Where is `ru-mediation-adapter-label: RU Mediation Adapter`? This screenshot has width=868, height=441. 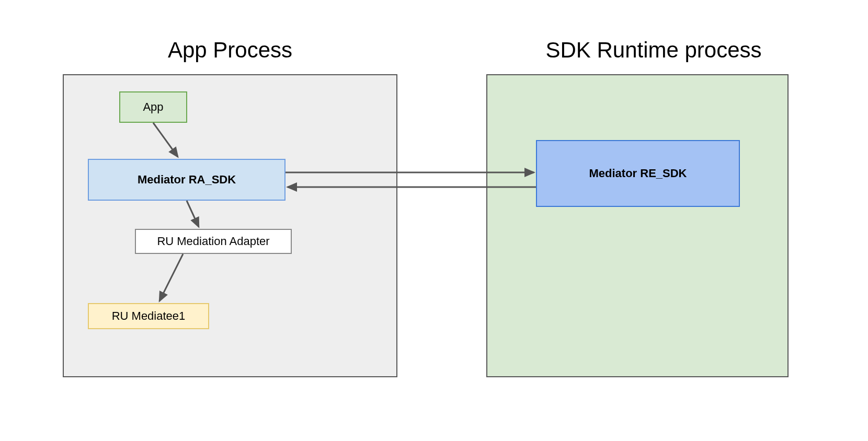 ru-mediation-adapter-label: RU Mediation Adapter is located at coordinates (213, 241).